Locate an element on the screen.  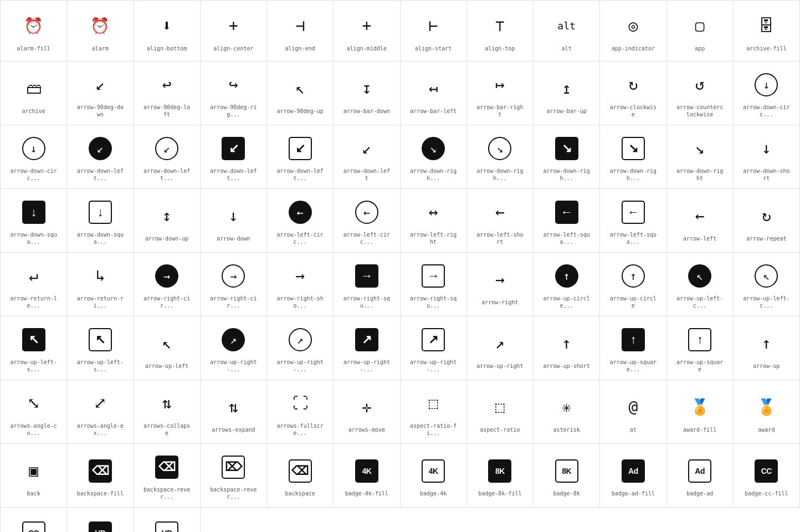
icon-cell-aspect-ratio: ⬚aspect-ratio is located at coordinates (500, 412).